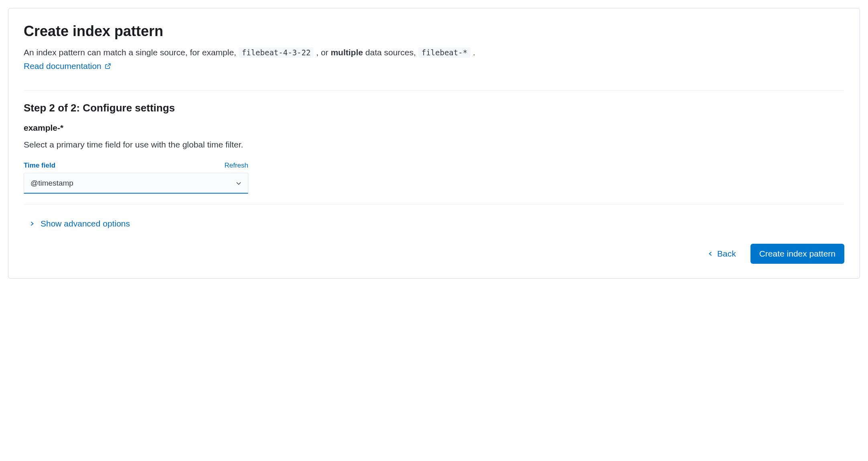 The height and width of the screenshot is (461, 868). Describe the element at coordinates (323, 52) in the screenshot. I see `description-text-2: , or` at that location.